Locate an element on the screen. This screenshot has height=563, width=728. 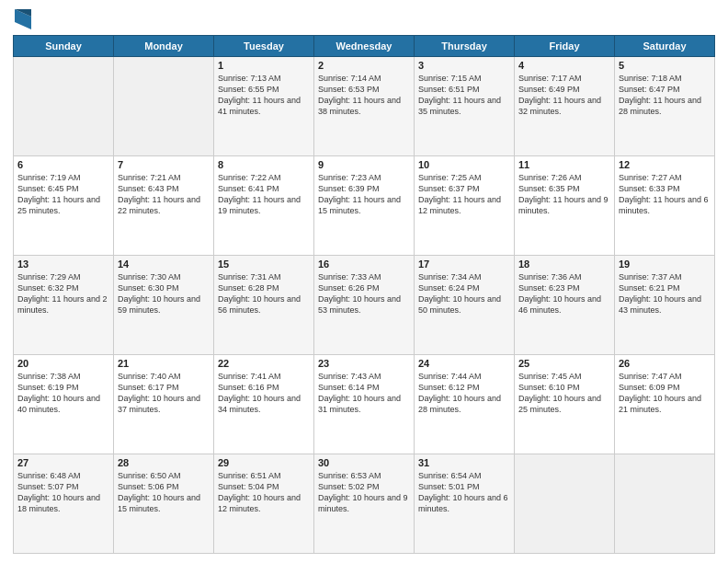
calendar-cell: 7Sunrise: 7:21 AMSunset: 6:43 PMDaylight… is located at coordinates (164, 206).